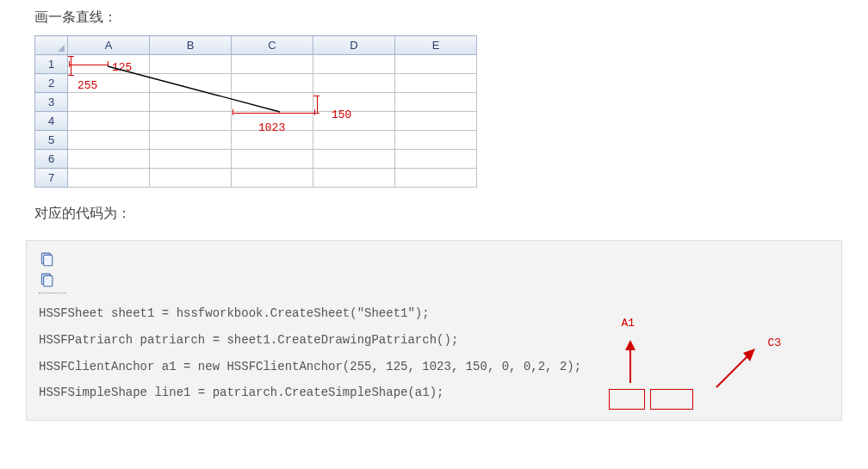  I want to click on cell-d4, so click(355, 121).